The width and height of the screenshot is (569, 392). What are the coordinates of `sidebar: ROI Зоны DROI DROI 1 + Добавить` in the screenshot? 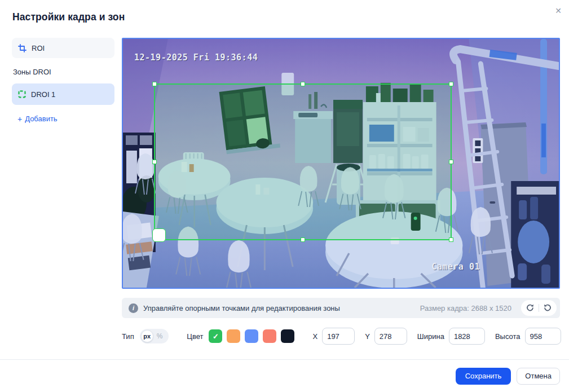 It's located at (63, 192).